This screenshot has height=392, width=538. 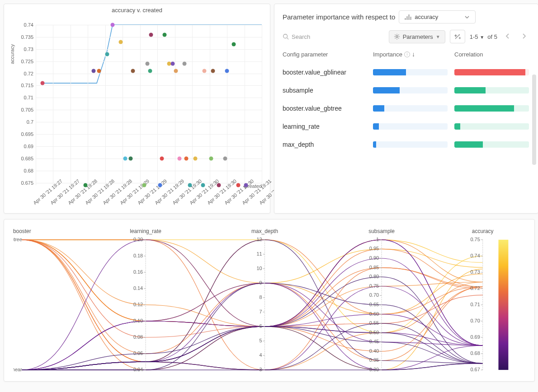 What do you see at coordinates (458, 37) in the screenshot?
I see `magic-wand-button` at bounding box center [458, 37].